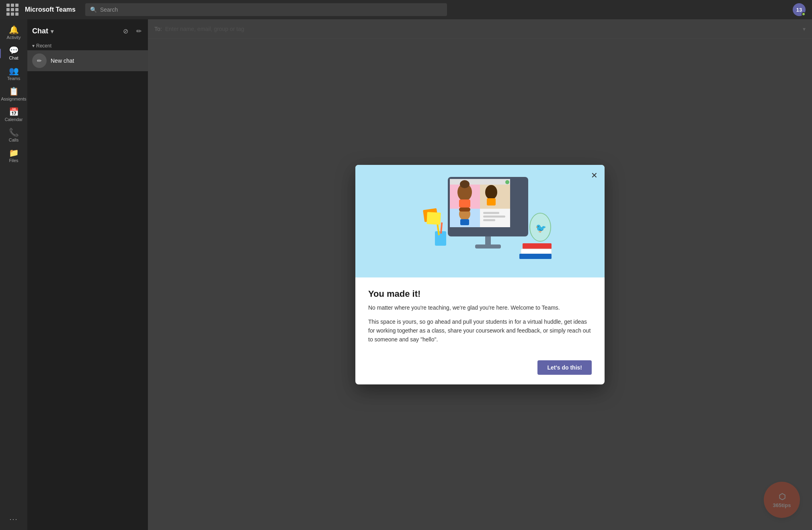  Describe the element at coordinates (271, 10) in the screenshot. I see `search-input` at that location.